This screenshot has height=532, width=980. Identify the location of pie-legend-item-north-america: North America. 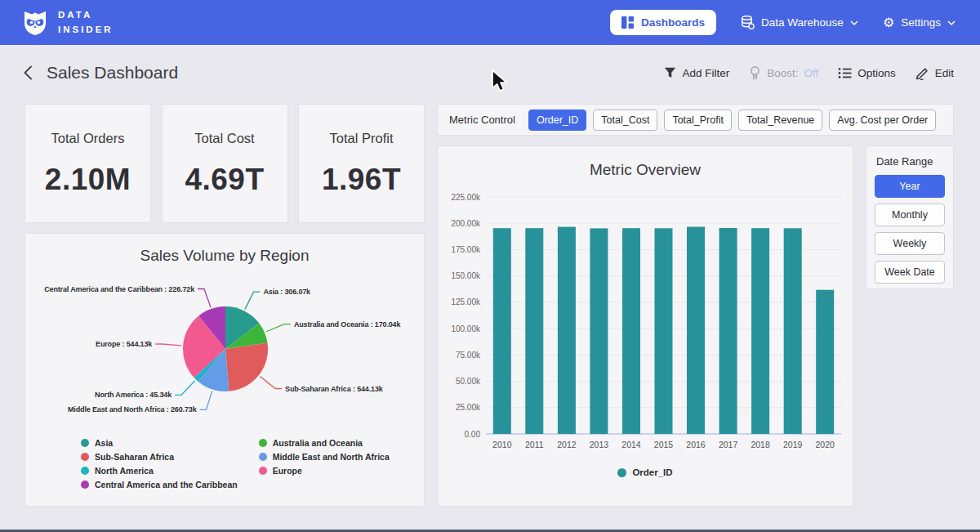
(159, 471).